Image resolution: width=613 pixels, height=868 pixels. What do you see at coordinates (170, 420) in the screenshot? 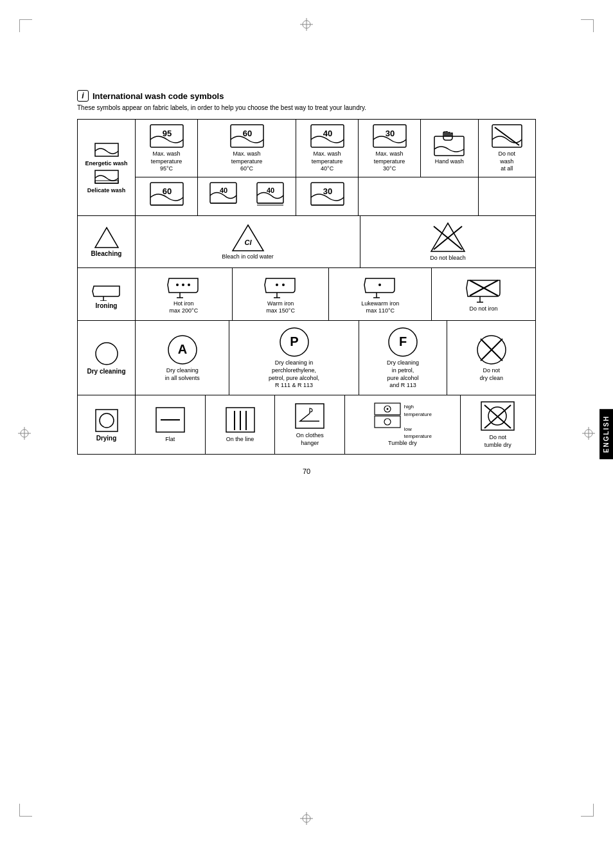
I see `flat-icon` at bounding box center [170, 420].